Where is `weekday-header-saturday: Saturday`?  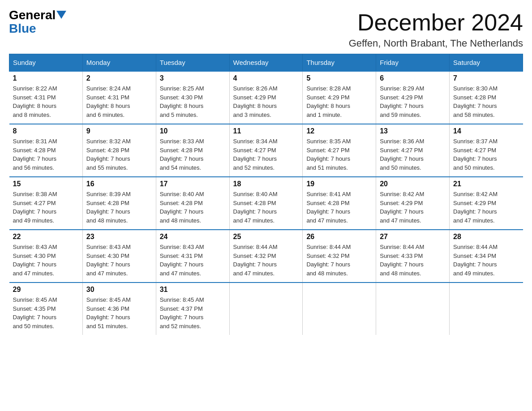 weekday-header-saturday: Saturday is located at coordinates (486, 63).